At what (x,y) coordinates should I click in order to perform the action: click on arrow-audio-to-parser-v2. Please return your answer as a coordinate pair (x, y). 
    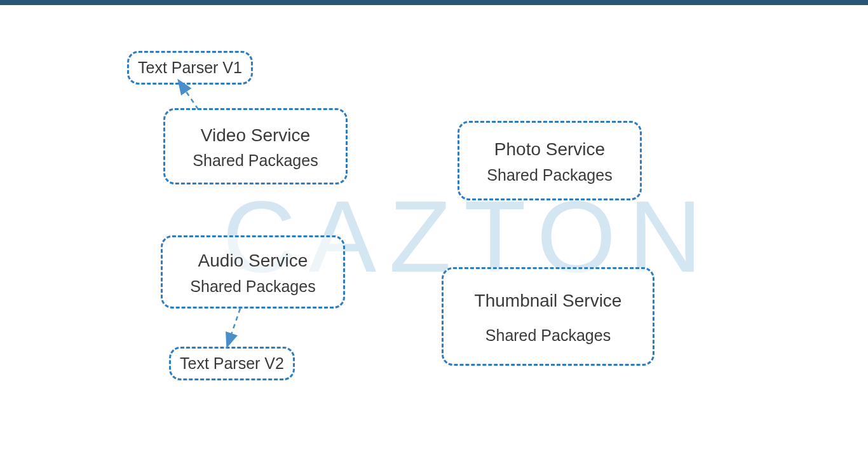
    Looking at the image, I should click on (234, 327).